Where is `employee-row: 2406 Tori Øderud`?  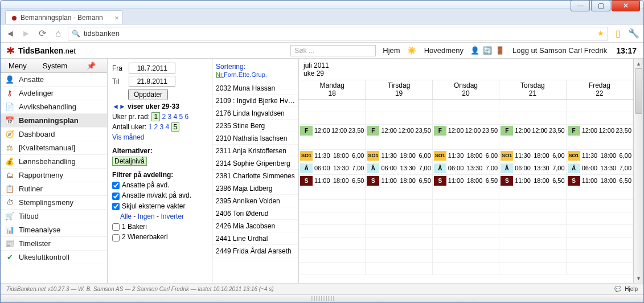 employee-row: 2406 Tori Øderud is located at coordinates (255, 214).